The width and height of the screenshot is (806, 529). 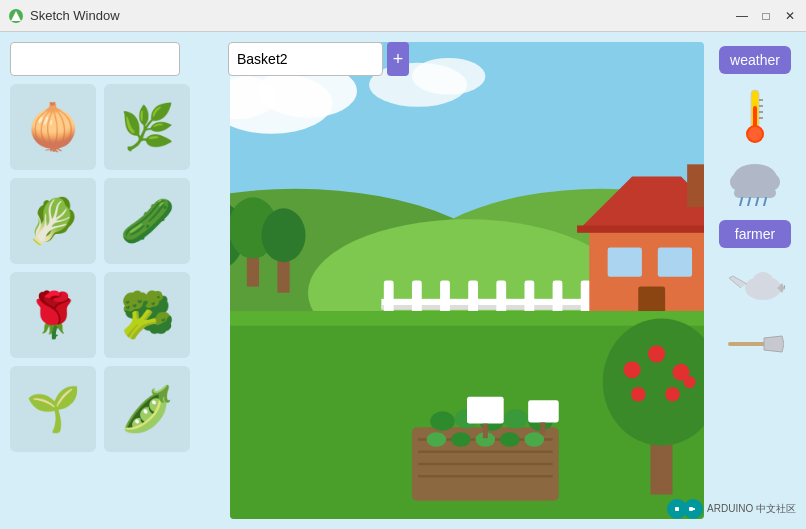 I want to click on window-controls: — □ ✕, so click(x=766, y=16).